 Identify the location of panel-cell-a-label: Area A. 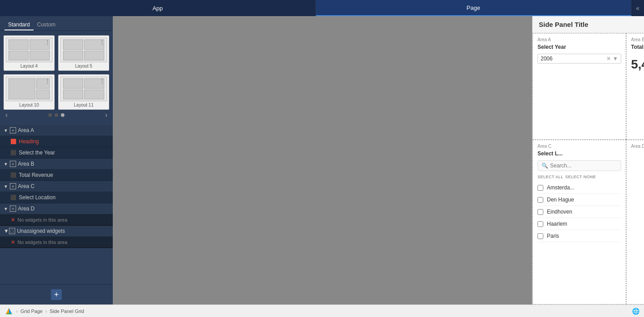
(579, 39).